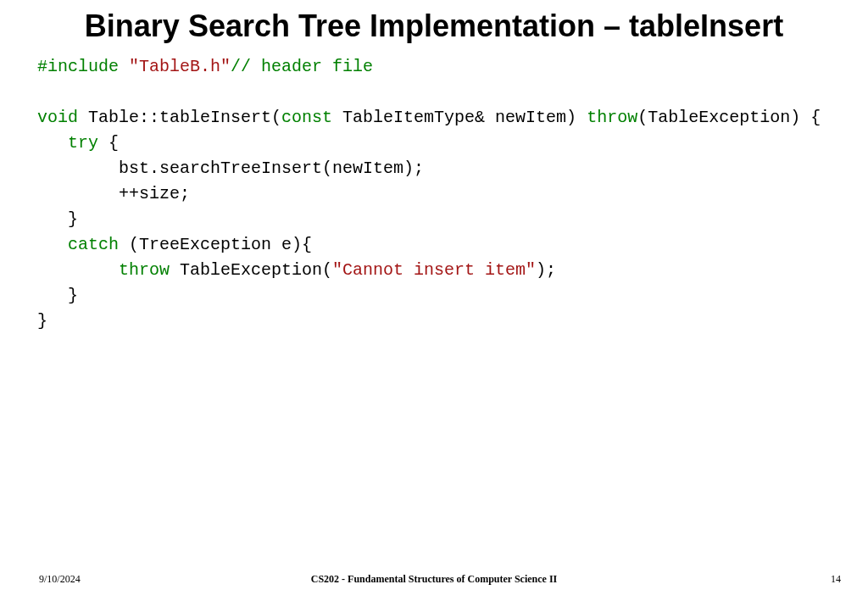  What do you see at coordinates (434, 578) in the screenshot?
I see `slide-footer: 9/10/2024 CS202 - Fundamental Structures…` at bounding box center [434, 578].